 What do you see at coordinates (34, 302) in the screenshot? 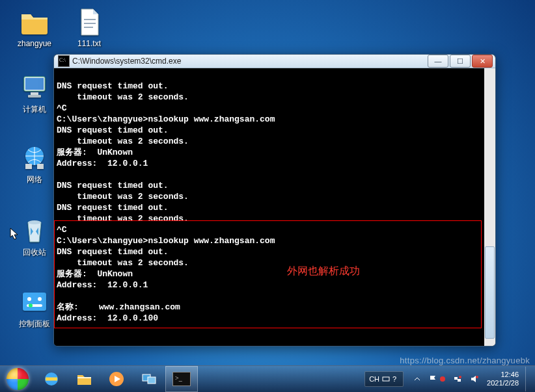
I see `control-panel-icon` at bounding box center [34, 302].